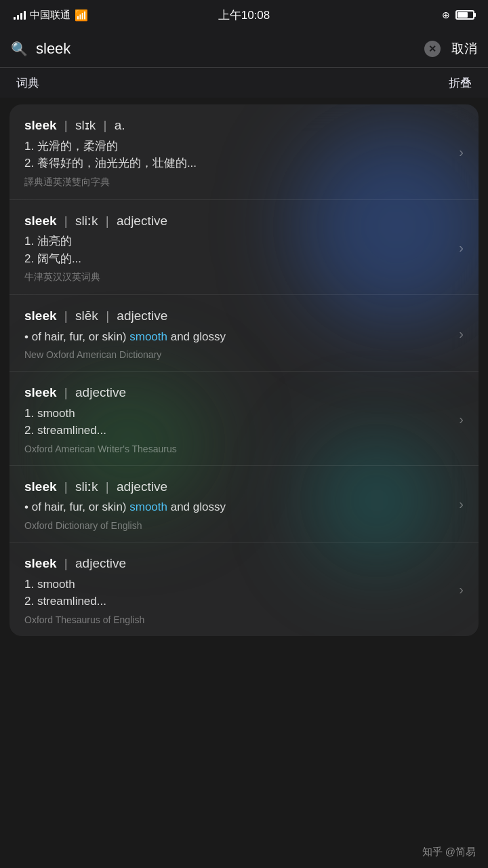 This screenshot has width=488, height=868. I want to click on entry-5-content: sleek | sliːk | adjective • of hair, fur…, so click(236, 505).